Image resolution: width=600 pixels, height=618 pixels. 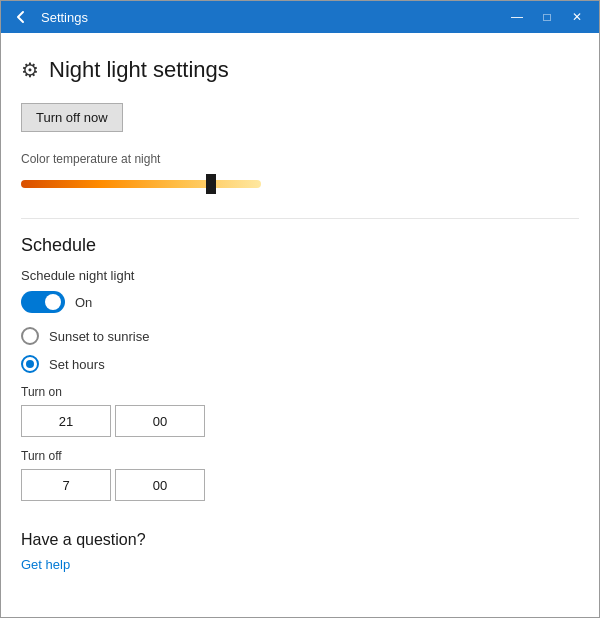 What do you see at coordinates (30, 364) in the screenshot?
I see `set-hours-radio-button` at bounding box center [30, 364].